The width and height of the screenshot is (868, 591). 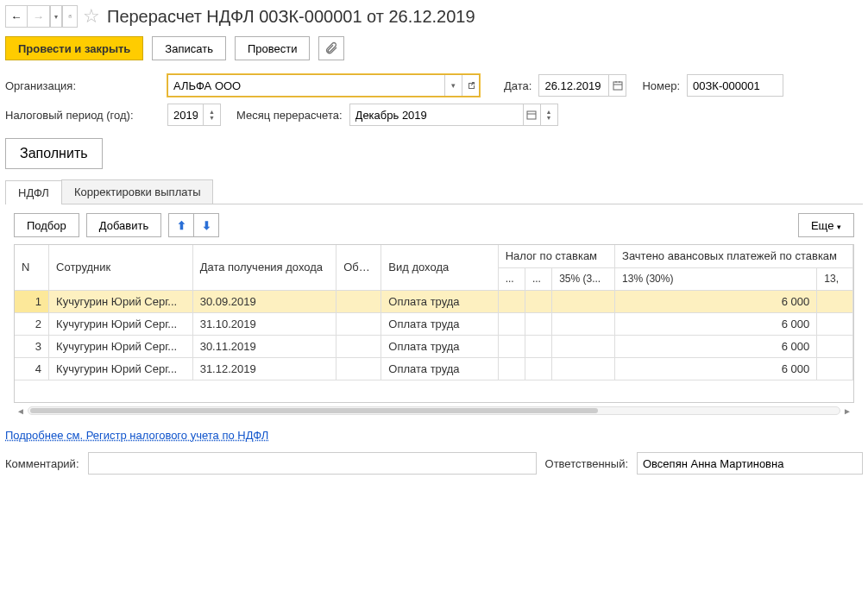 What do you see at coordinates (617, 85) in the screenshot?
I see `date-calendar-icon` at bounding box center [617, 85].